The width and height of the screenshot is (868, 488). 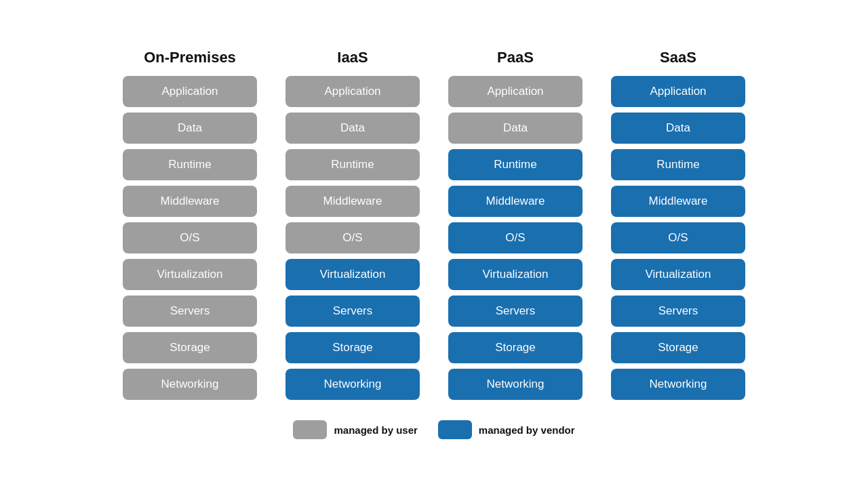 I want to click on tier-saas-storage: Storage, so click(x=678, y=348).